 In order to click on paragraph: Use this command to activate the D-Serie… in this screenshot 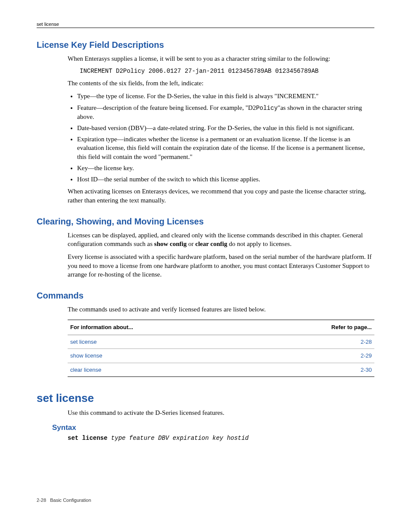, I will do `click(221, 413)`.